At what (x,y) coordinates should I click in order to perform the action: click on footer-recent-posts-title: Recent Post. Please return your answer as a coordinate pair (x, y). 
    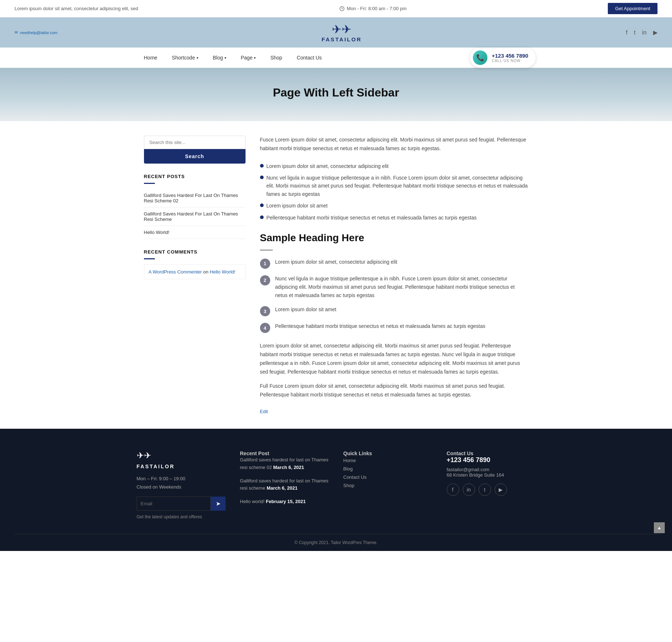
    Looking at the image, I should click on (284, 453).